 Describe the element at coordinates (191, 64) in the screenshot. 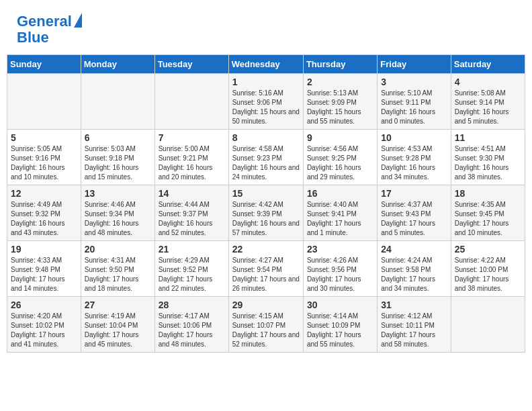

I see `dow-header: Tuesday` at that location.